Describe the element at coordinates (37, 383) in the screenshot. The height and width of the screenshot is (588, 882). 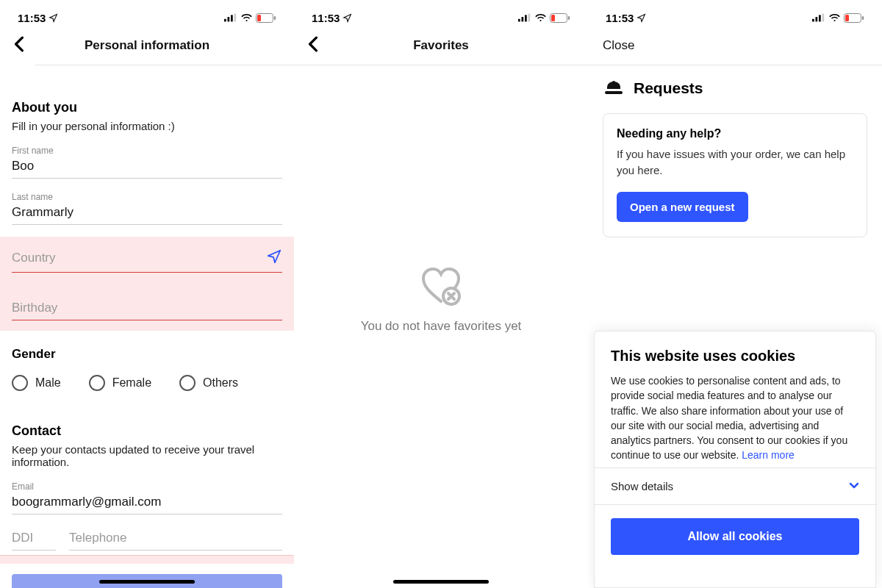
I see `gender-radio-male: Male` at that location.